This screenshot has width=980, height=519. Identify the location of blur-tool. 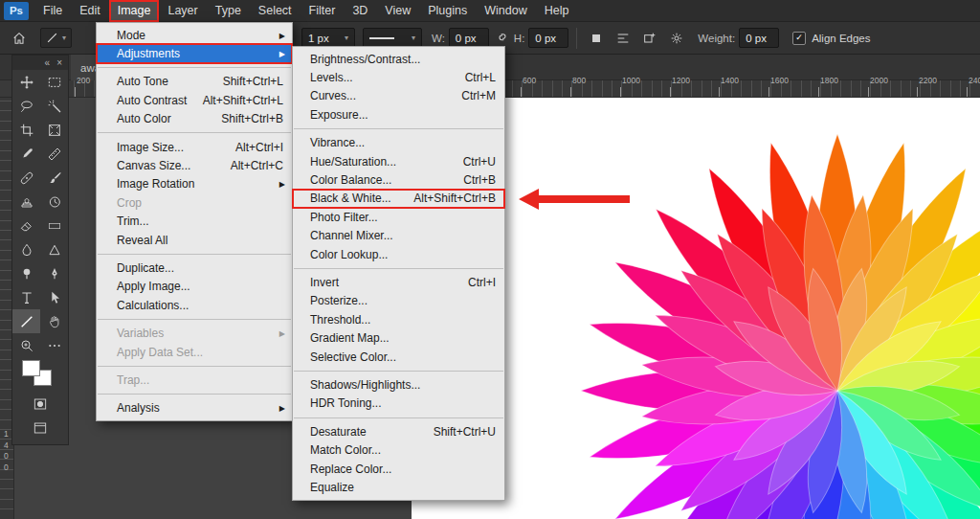
(27, 249).